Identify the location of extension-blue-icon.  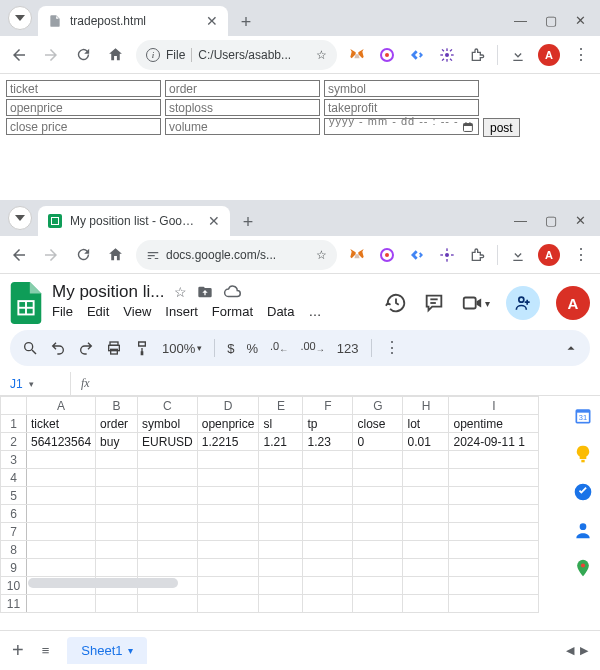
(417, 55).